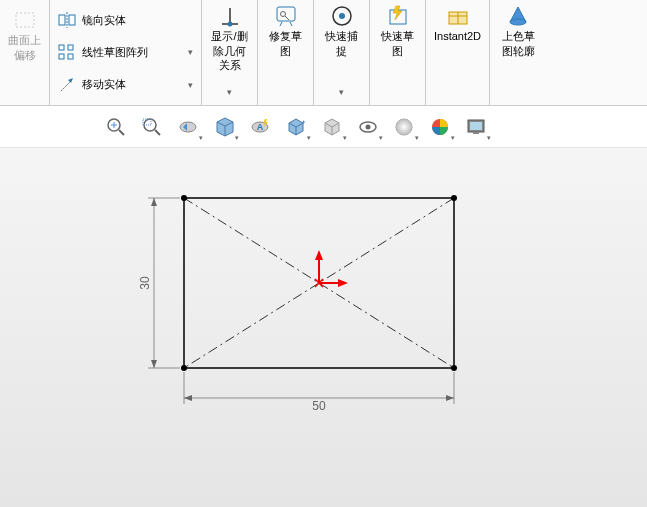 This screenshot has height=507, width=647. Describe the element at coordinates (25, 20) in the screenshot. I see `offset-surface-icon` at that location.